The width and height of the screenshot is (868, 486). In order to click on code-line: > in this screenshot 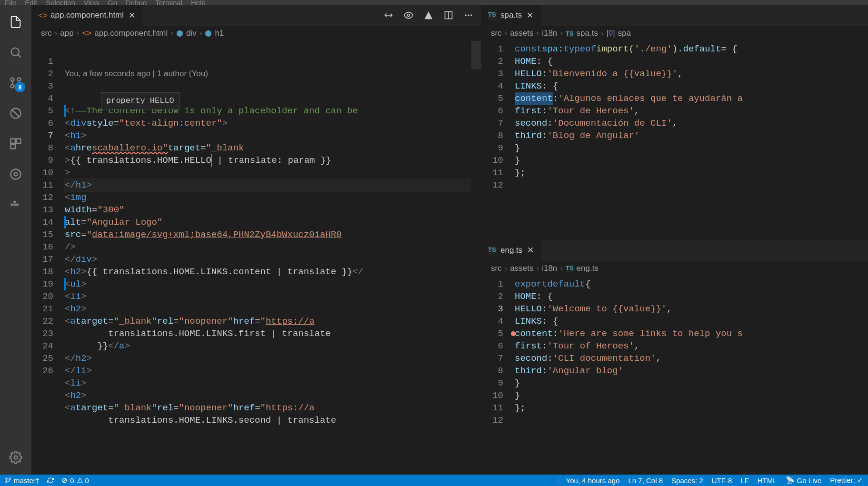, I will do `click(268, 173)`.